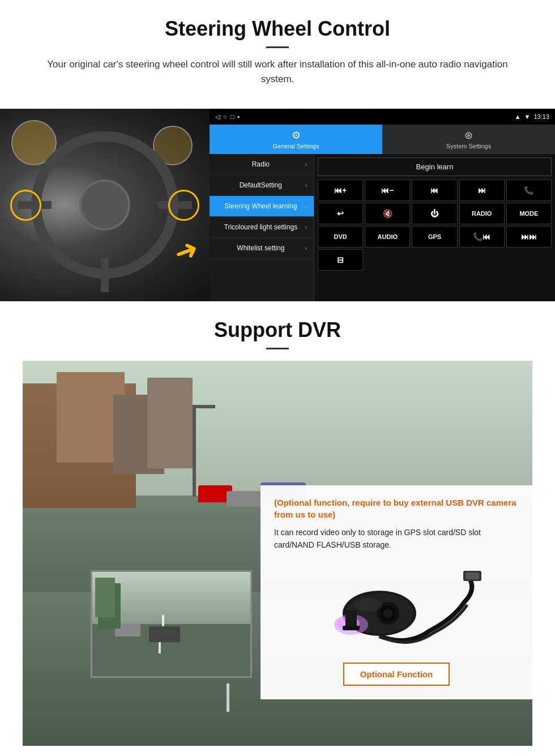 The image size is (555, 756). Describe the element at coordinates (482, 190) in the screenshot. I see `ctrl-next-track: ⏭` at that location.